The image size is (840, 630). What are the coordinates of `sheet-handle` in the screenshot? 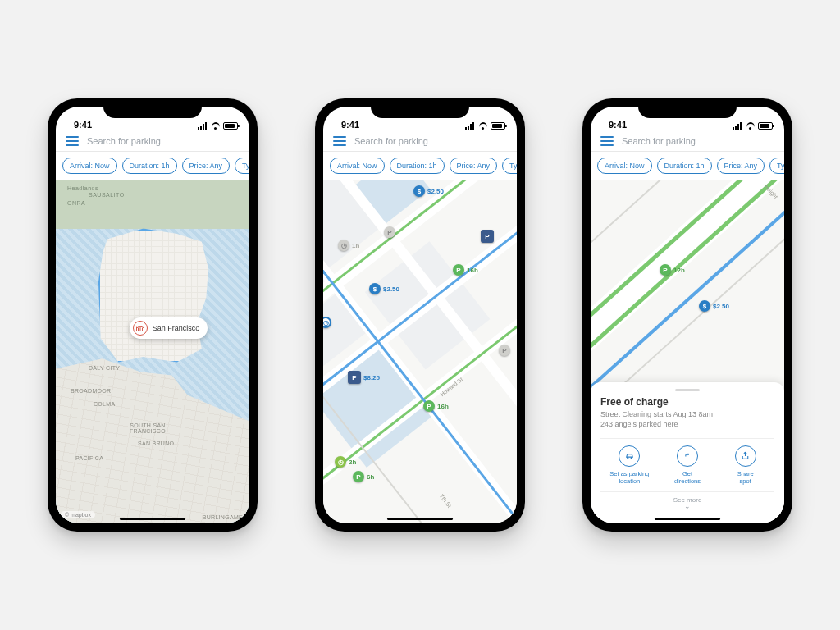 It's located at (687, 390).